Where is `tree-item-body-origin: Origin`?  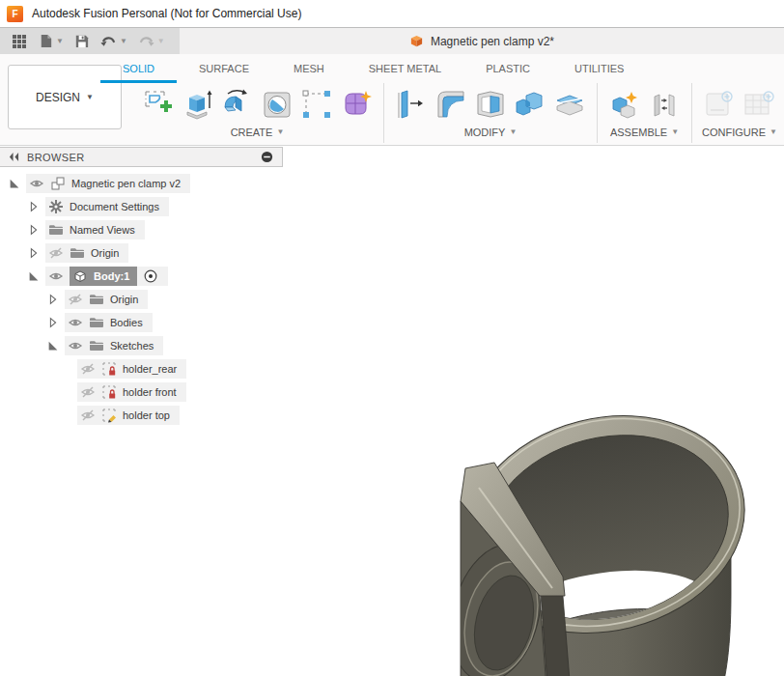
tree-item-body-origin: Origin is located at coordinates (145, 299).